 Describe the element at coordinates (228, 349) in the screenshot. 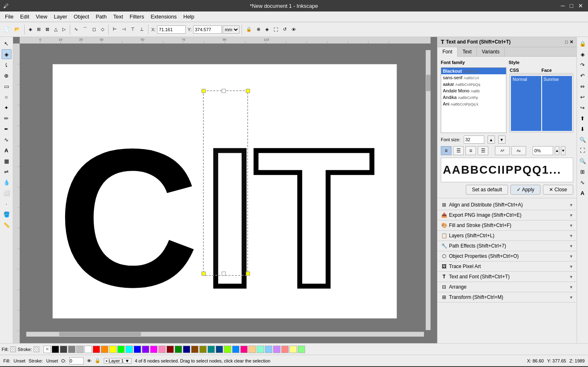

I see `color-lime` at that location.